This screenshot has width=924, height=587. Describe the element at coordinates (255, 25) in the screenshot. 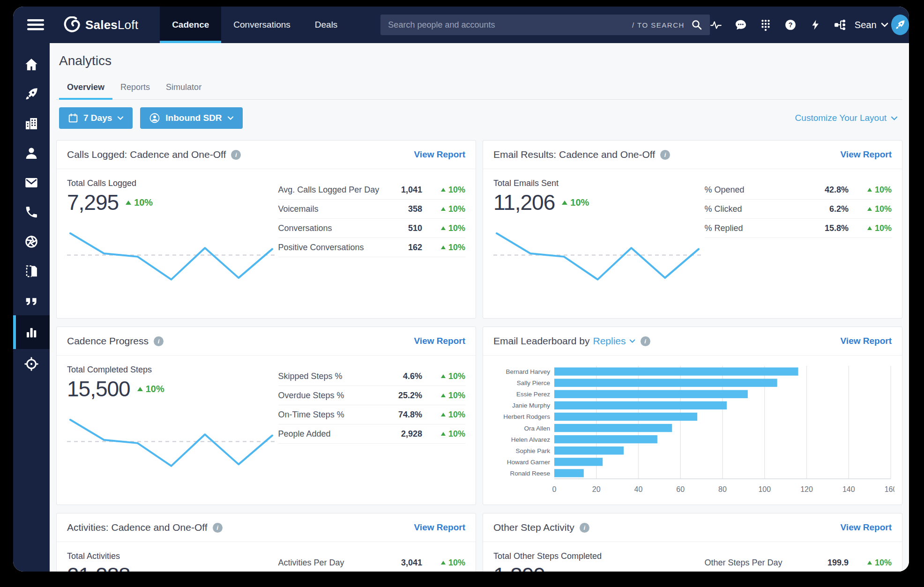

I see `primary-nav: Cadence Conversations Deals` at that location.